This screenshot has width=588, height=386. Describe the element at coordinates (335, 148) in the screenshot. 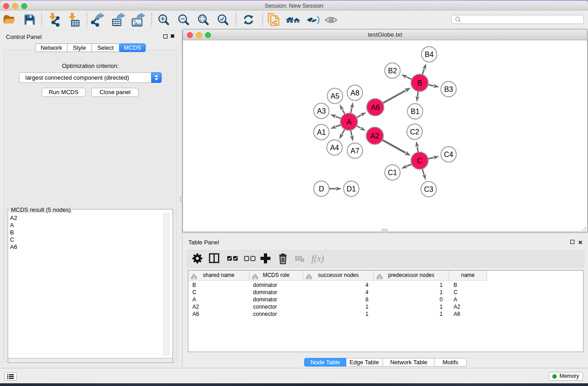

I see `svg-text: A4` at that location.